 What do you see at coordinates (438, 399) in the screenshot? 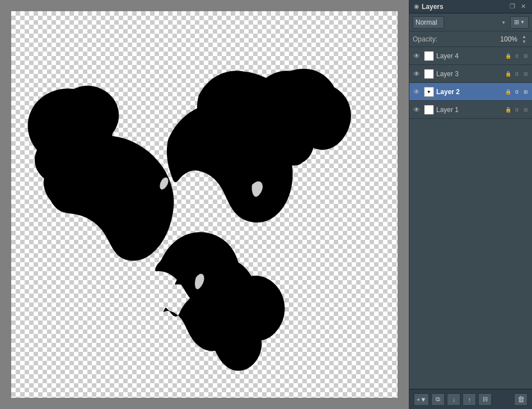
I see `duplicate-layer-icon: ⧉` at bounding box center [438, 399].